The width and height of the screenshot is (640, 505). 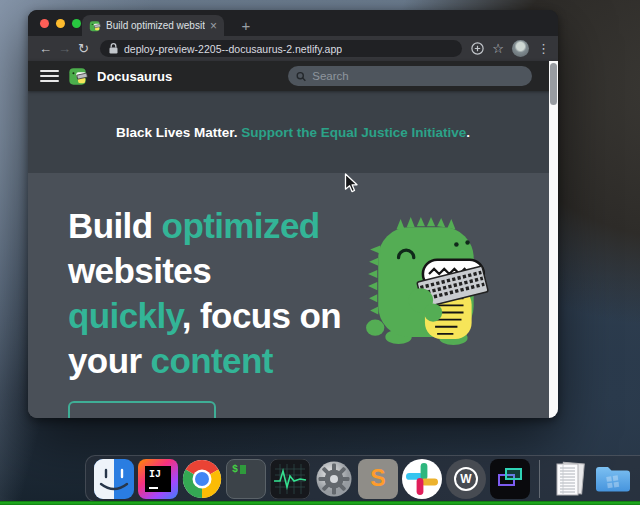 What do you see at coordinates (78, 76) in the screenshot?
I see `docusaurus-logo-icon` at bounding box center [78, 76].